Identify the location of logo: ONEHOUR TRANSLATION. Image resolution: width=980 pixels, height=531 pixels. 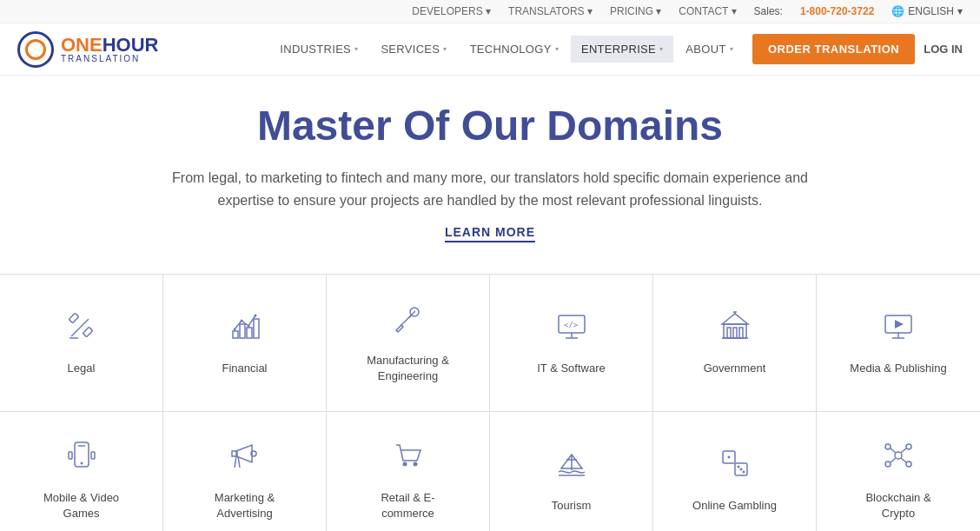
(88, 50).